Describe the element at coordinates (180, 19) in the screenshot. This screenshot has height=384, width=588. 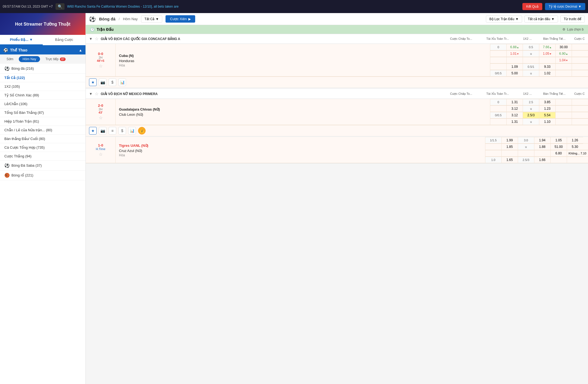
I see `cuoc-xien-button: Cược Xiên ▶` at that location.